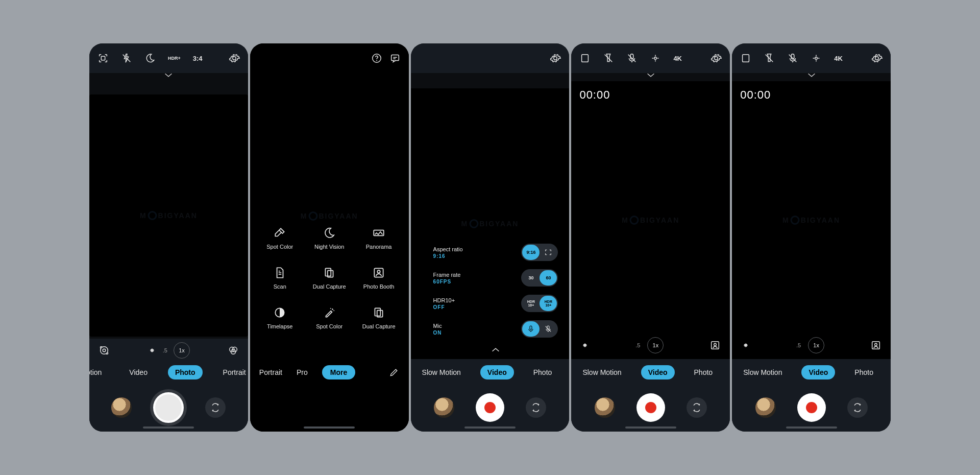 The width and height of the screenshot is (980, 475). Describe the element at coordinates (99, 372) in the screenshot. I see `mode-motion: otion` at that location.